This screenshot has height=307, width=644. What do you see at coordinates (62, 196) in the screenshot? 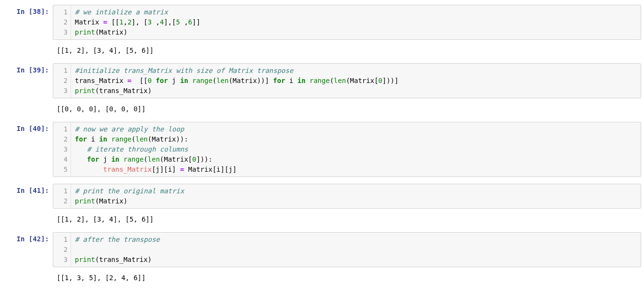
I see `line-number-gutter: 1 2` at bounding box center [62, 196].